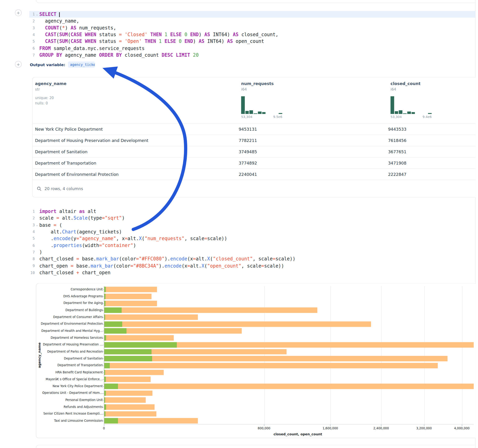 The width and height of the screenshot is (478, 448). Describe the element at coordinates (256, 1) in the screenshot. I see `previous-cell-border` at that location.